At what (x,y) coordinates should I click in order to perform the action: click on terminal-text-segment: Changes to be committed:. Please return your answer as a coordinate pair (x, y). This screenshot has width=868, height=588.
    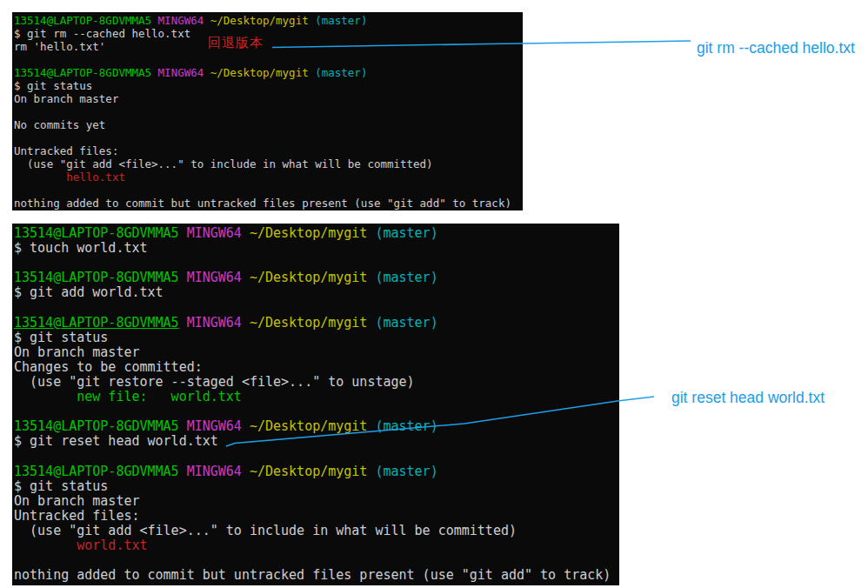
    Looking at the image, I should click on (108, 367).